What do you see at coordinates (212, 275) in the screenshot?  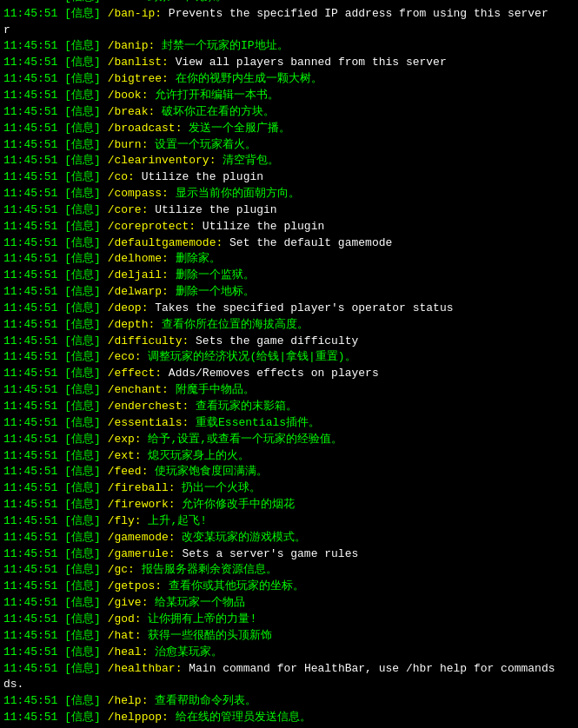 I see `log-description: 删除一个监狱。` at bounding box center [212, 275].